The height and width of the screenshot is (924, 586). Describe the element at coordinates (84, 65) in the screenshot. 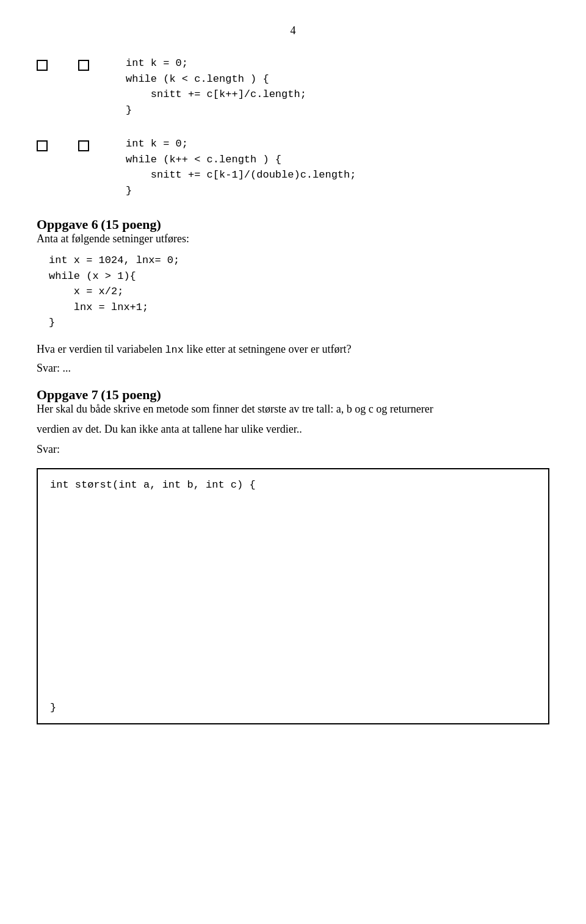

I see `checkbox-1b` at that location.